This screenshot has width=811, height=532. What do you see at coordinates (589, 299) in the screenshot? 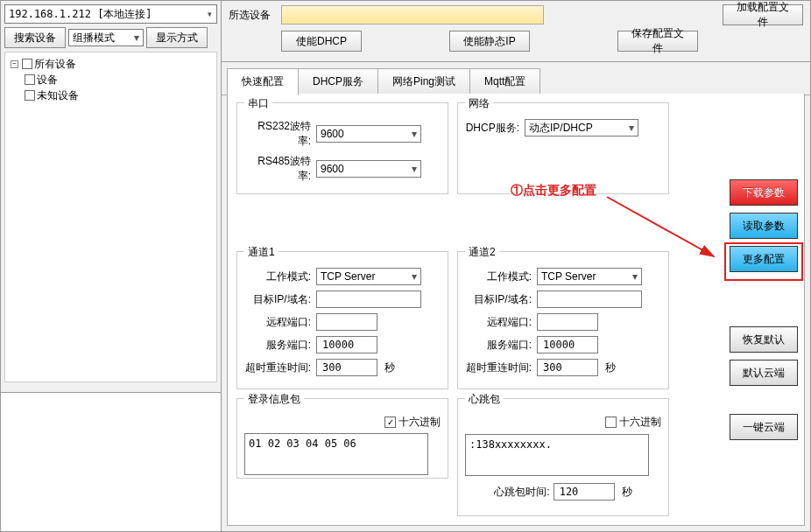
I see `ch2-ip-input` at bounding box center [589, 299].